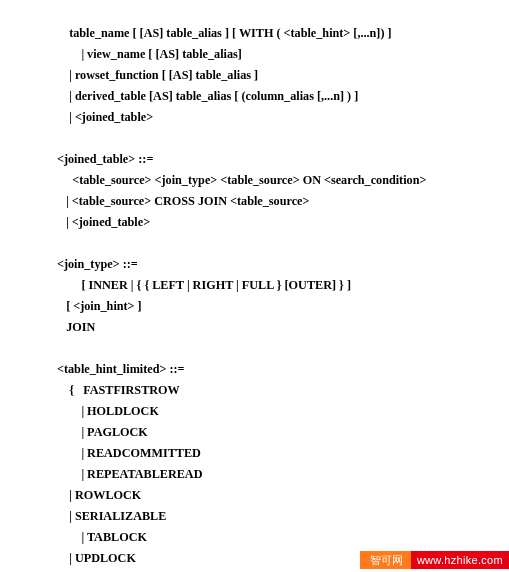  What do you see at coordinates (105, 159) in the screenshot?
I see `code-line: <joined_table> ::=` at bounding box center [105, 159].